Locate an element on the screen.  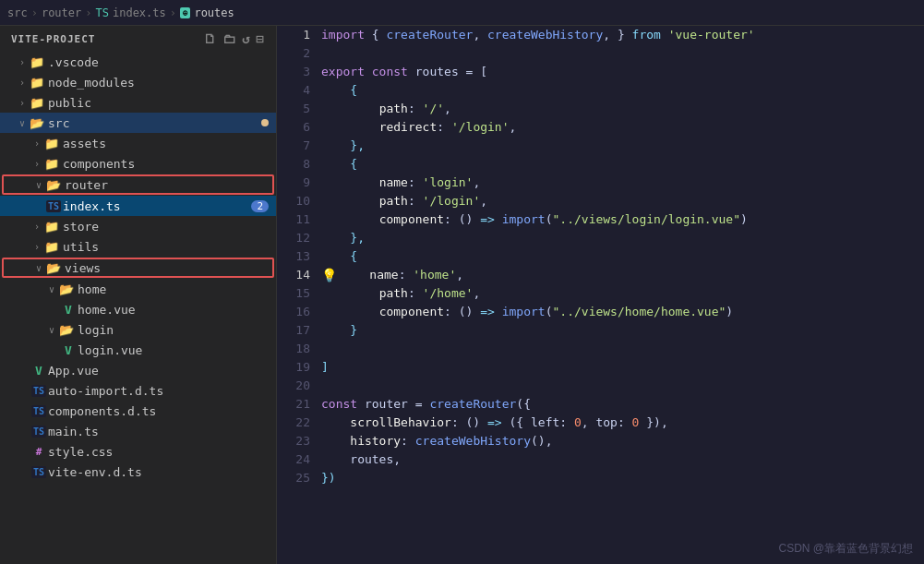
code-line-8: { is located at coordinates (615, 164).